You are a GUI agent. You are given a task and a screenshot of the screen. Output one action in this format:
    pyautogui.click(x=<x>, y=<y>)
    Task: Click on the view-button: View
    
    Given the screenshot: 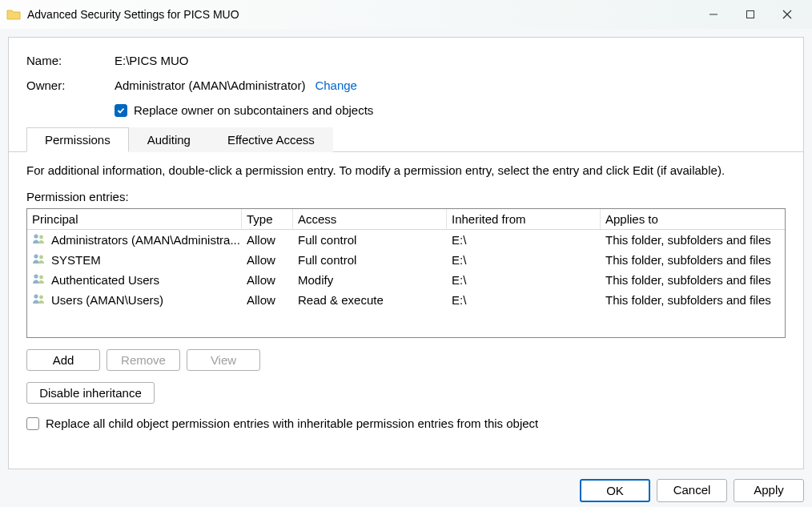 What is the action you would take?
    pyautogui.click(x=223, y=360)
    